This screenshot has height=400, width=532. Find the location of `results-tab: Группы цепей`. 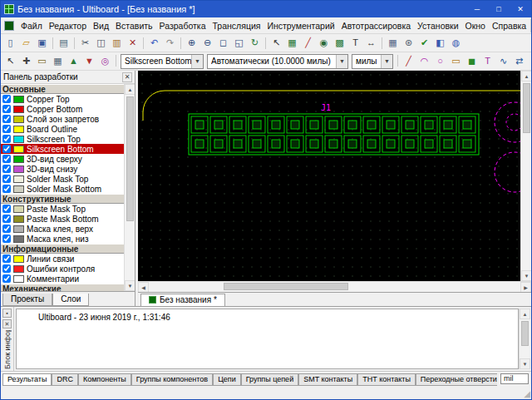

results-tab: Группы цепей is located at coordinates (269, 379).